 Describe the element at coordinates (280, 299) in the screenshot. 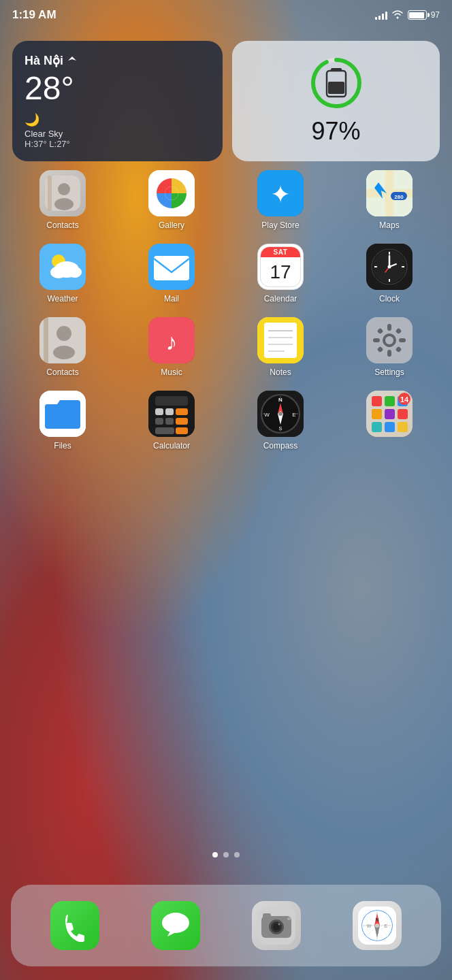

I see `calendar-label: Calendar` at that location.